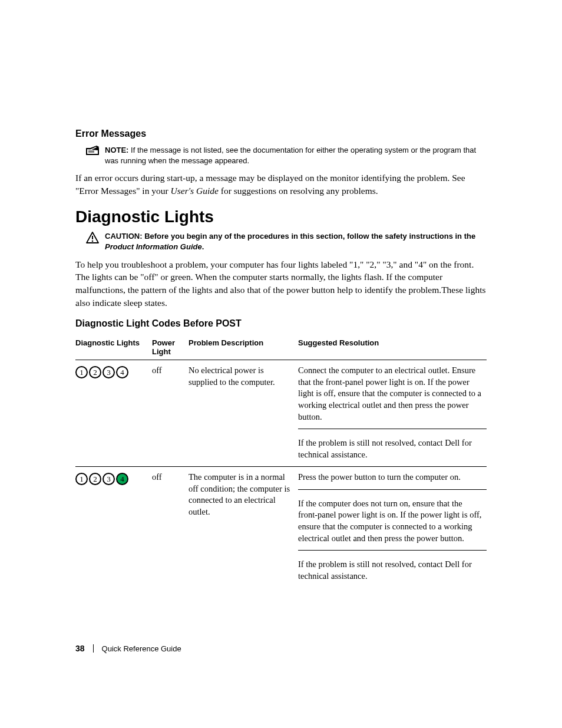 This screenshot has width=562, height=728. What do you see at coordinates (118, 150) in the screenshot?
I see `note-lead: NOTE:` at bounding box center [118, 150].